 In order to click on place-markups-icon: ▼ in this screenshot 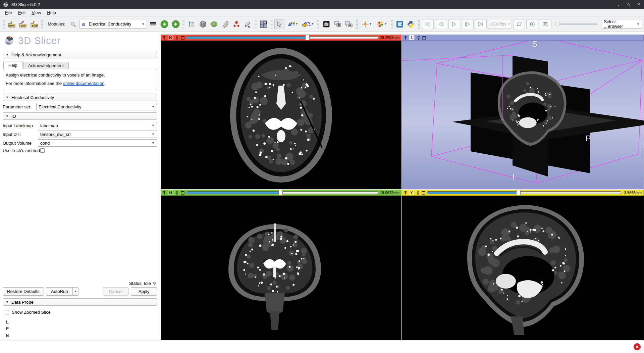, I will do `click(308, 24)`.